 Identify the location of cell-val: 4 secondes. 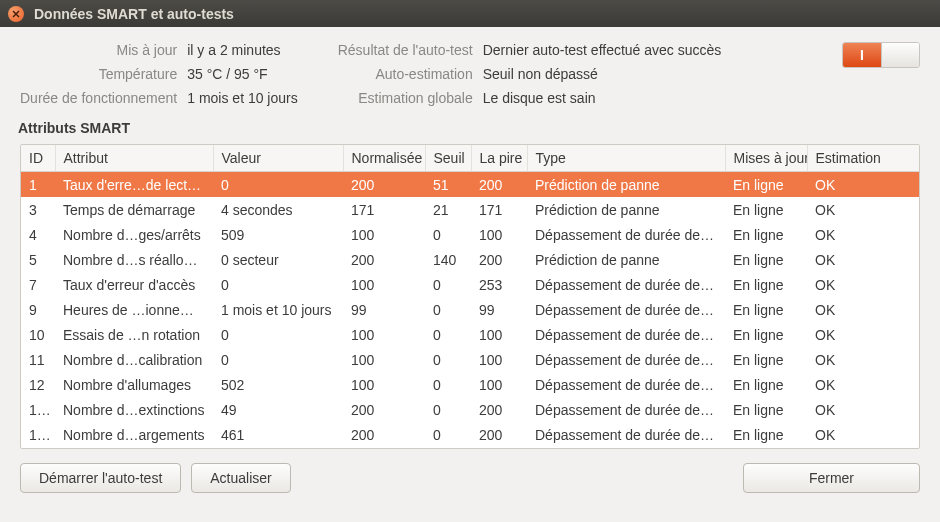
(278, 210).